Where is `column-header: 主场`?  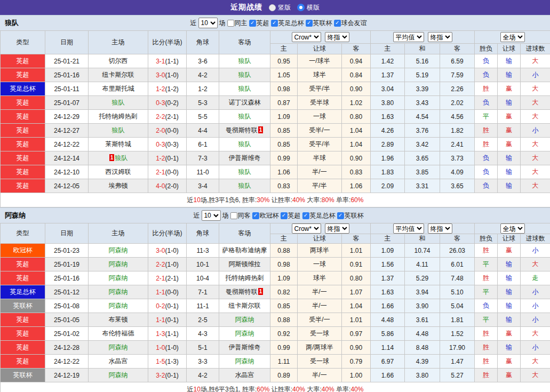 column-header: 主场 is located at coordinates (118, 43).